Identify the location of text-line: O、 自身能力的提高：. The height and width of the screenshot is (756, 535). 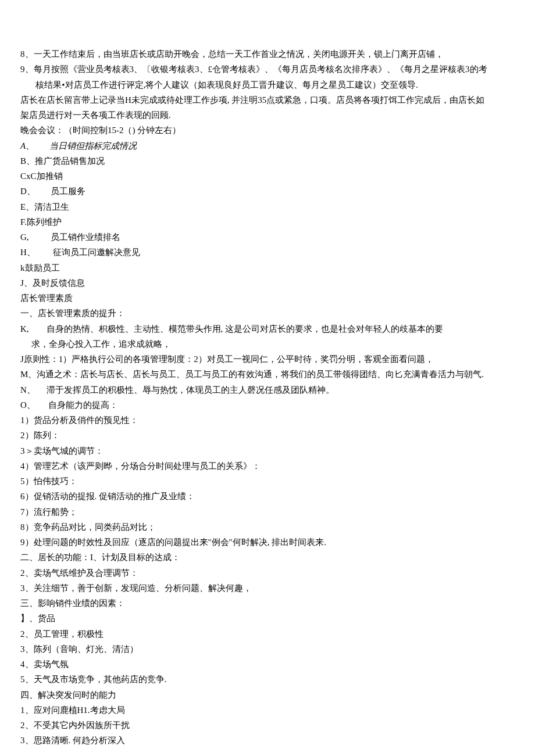
(268, 405).